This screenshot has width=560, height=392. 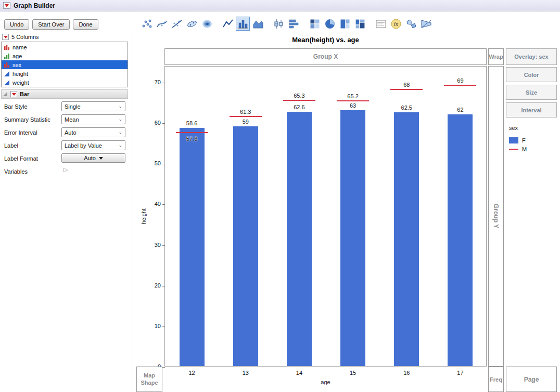 What do you see at coordinates (531, 380) in the screenshot?
I see `page-zone: Page` at bounding box center [531, 380].